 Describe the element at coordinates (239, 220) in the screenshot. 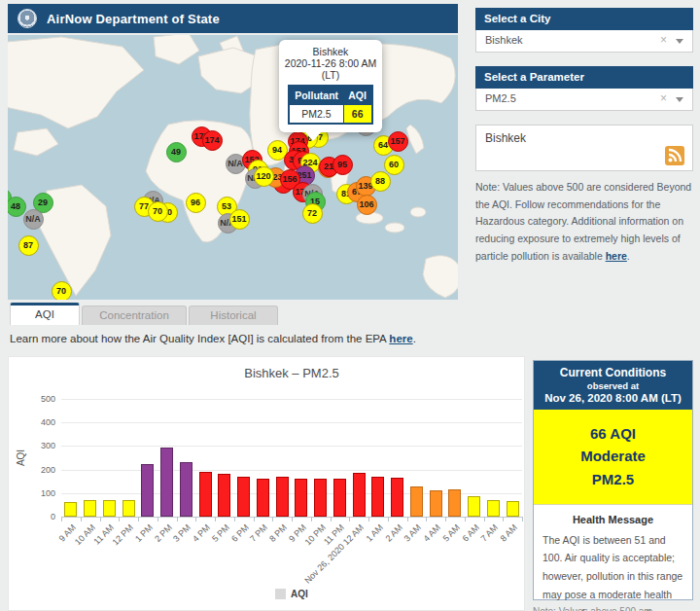

I see `aqi-marker: 151` at that location.